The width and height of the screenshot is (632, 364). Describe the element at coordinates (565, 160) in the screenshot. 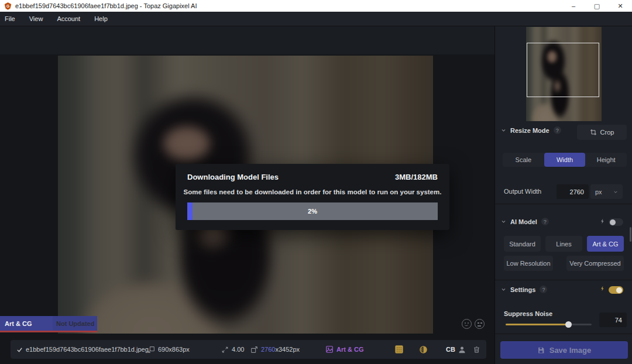

I see `resize-mode-segments: Scale Width Height` at that location.